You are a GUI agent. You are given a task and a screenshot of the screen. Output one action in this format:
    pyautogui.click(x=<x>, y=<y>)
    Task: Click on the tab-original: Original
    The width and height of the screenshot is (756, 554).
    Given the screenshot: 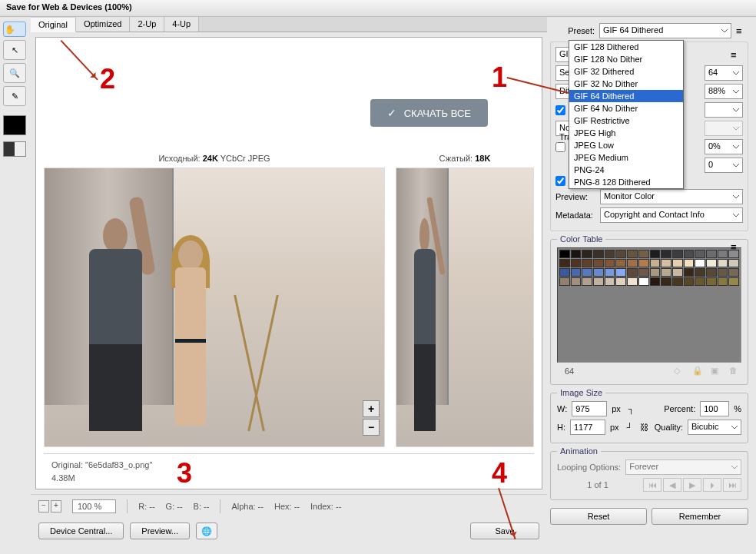 What is the action you would take?
    pyautogui.click(x=54, y=25)
    